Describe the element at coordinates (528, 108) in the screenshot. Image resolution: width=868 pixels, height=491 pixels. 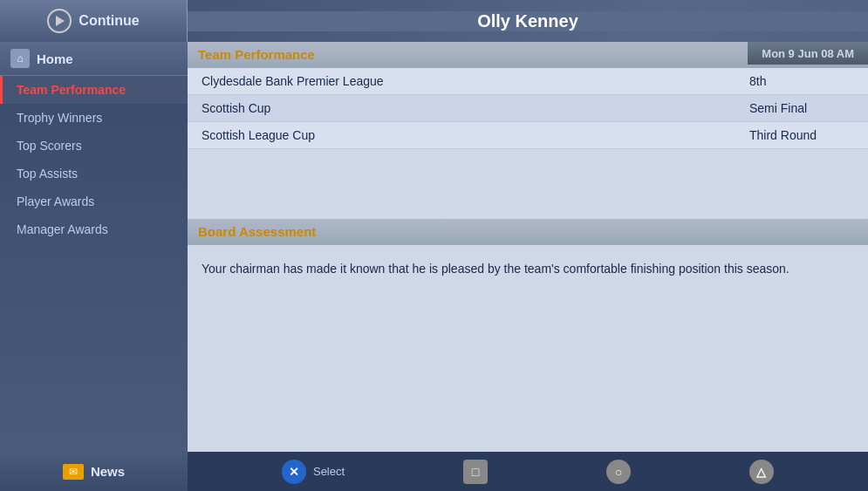
I see `table-row: Scottish Cup Semi Final` at that location.